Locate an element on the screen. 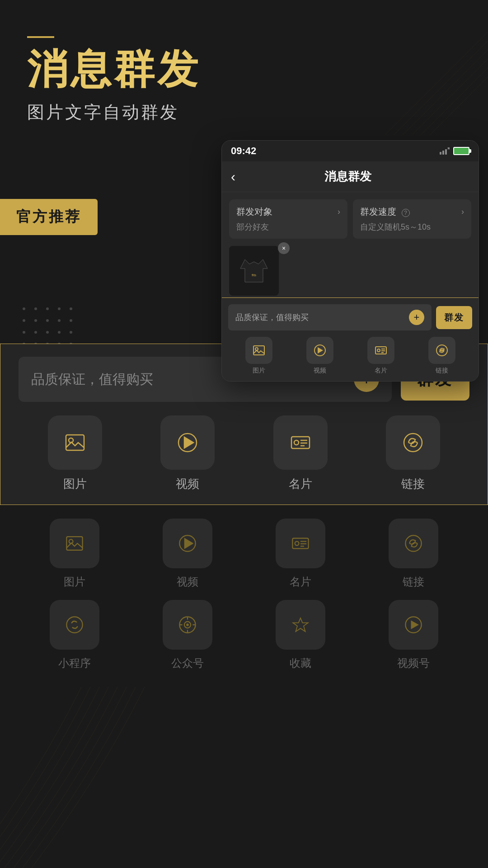 The height and width of the screenshot is (868, 488). main-media-row1: 图片 视频 is located at coordinates (244, 454).